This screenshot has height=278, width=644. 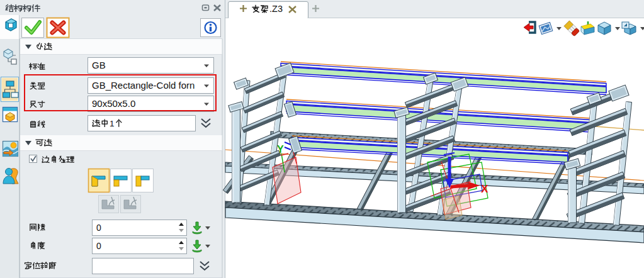 What do you see at coordinates (99, 65) in the screenshot?
I see `svg-text: GB` at bounding box center [99, 65].